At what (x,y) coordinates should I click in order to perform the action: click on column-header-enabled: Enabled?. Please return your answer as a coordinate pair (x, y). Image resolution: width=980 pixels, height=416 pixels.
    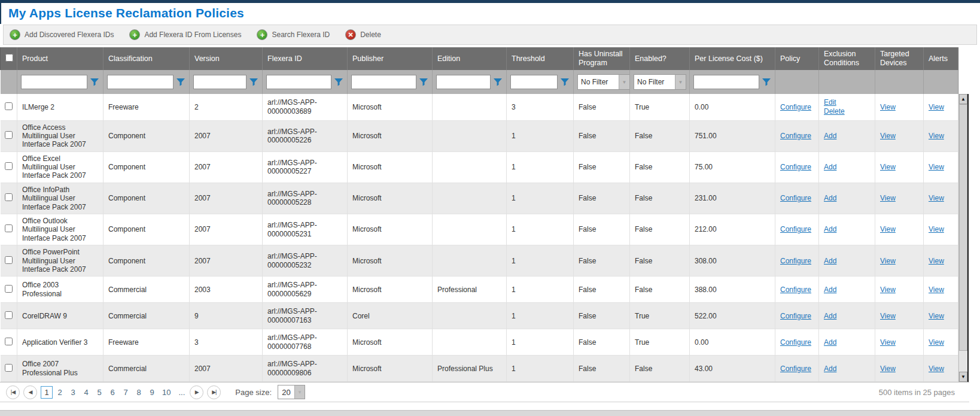
    Looking at the image, I should click on (660, 59).